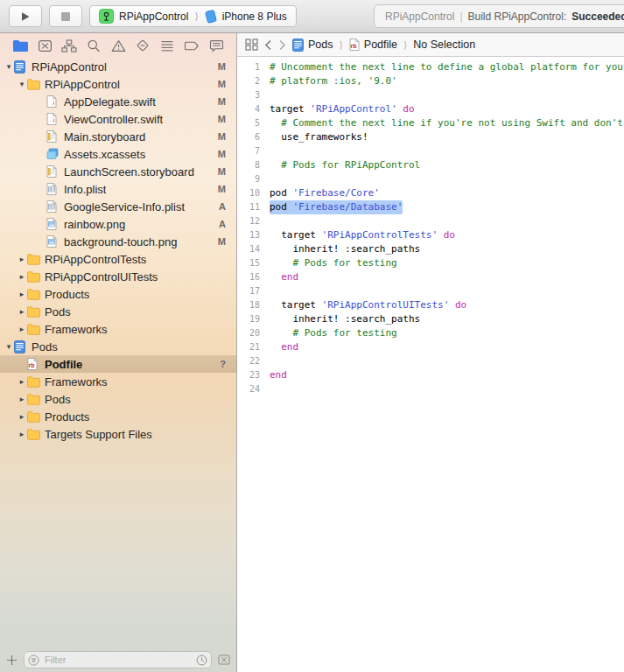 The width and height of the screenshot is (624, 672). I want to click on tree-row-assets-xcassets: Assets.xcassetsM, so click(118, 154).